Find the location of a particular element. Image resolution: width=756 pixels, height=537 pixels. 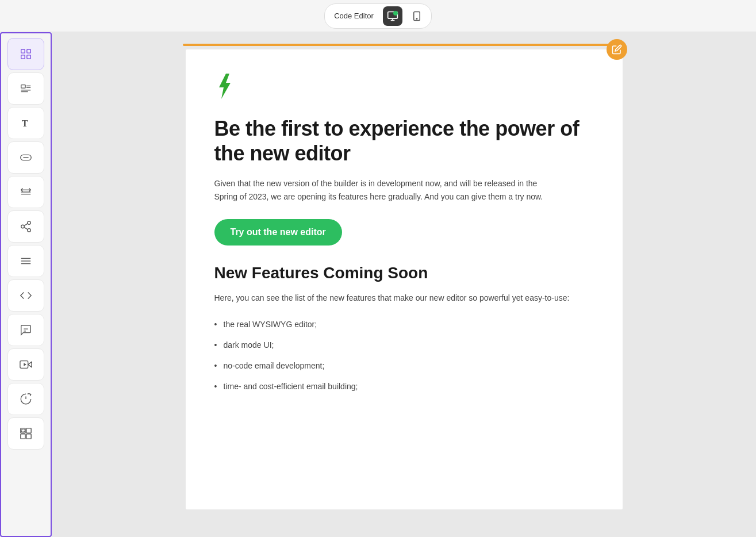

desktop-view-button is located at coordinates (393, 16).